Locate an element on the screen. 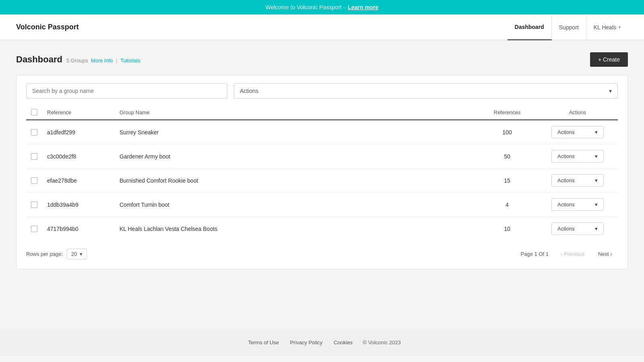 This screenshot has height=362, width=644. user-menu: KL Heals ▾ is located at coordinates (607, 27).